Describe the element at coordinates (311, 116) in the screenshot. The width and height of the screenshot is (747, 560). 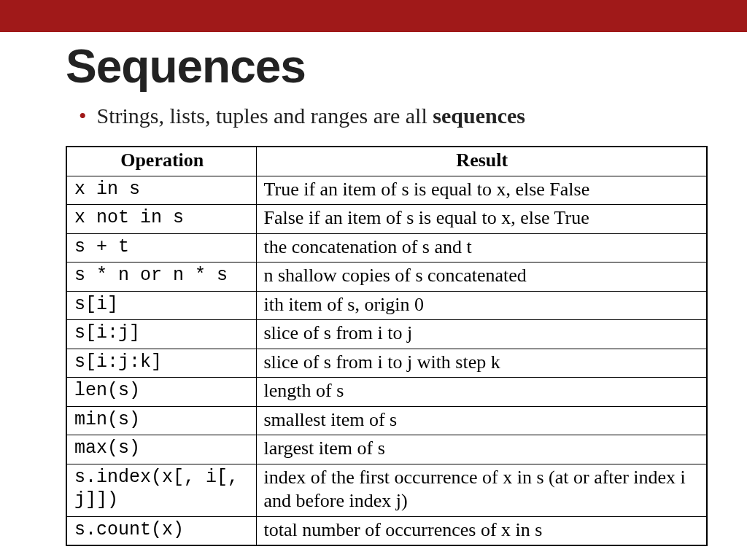
I see `bullet-text: Strings, lists, tuples and ranges are al…` at that location.